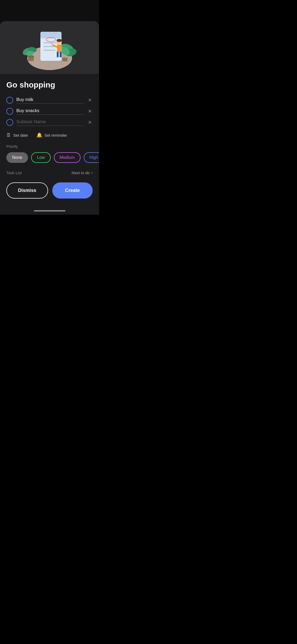  I want to click on set-reminder-label: Set reminder, so click(56, 135).